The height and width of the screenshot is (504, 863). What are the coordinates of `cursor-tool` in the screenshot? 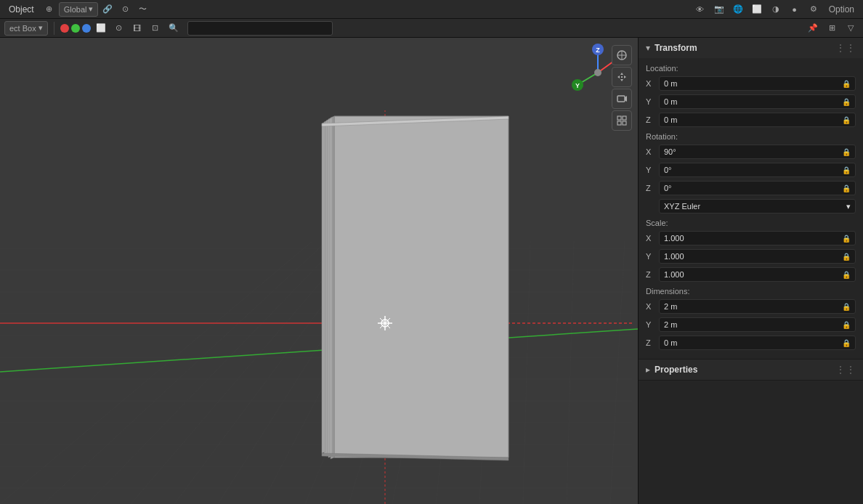 It's located at (622, 55).